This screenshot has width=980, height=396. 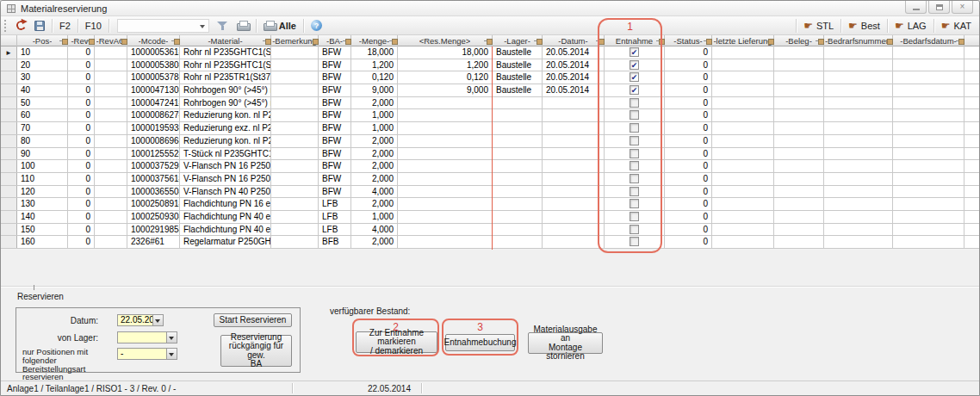 What do you see at coordinates (222, 26) in the screenshot?
I see `filter-button` at bounding box center [222, 26].